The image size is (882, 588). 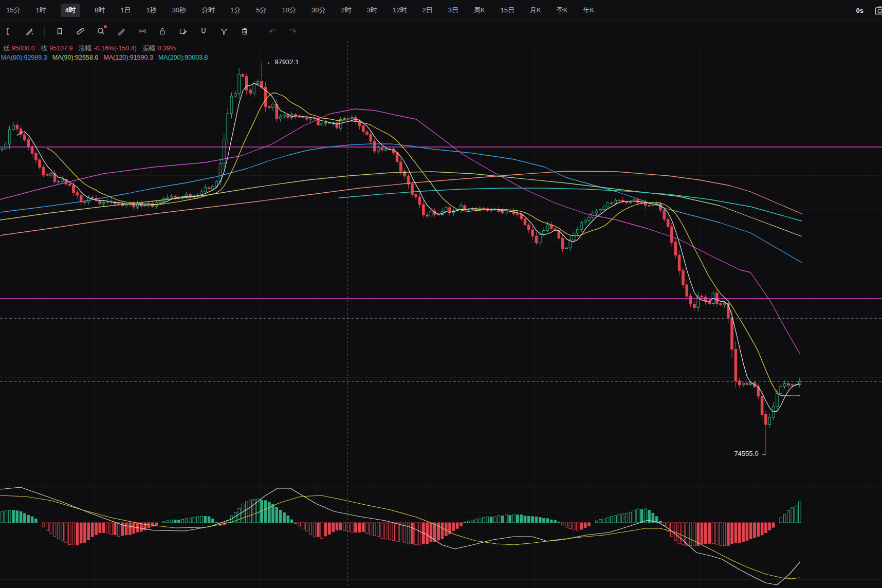 What do you see at coordinates (44, 48) in the screenshot?
I see `info-label: 收` at bounding box center [44, 48].